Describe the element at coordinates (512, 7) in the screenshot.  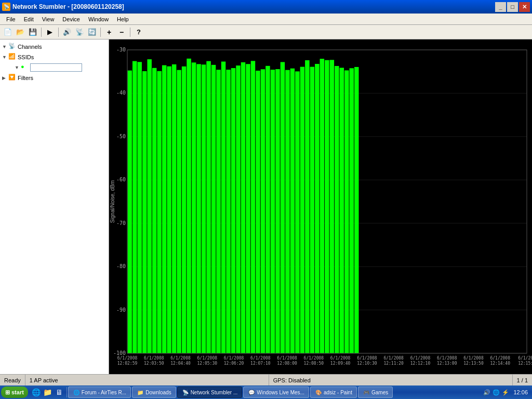
I see `maximize-button: □` at that location.